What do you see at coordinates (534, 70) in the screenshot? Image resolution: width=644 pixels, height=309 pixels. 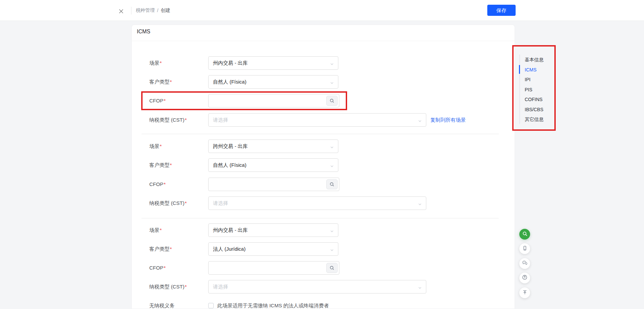 I see `nav-item-icms: ICMS` at bounding box center [534, 70].